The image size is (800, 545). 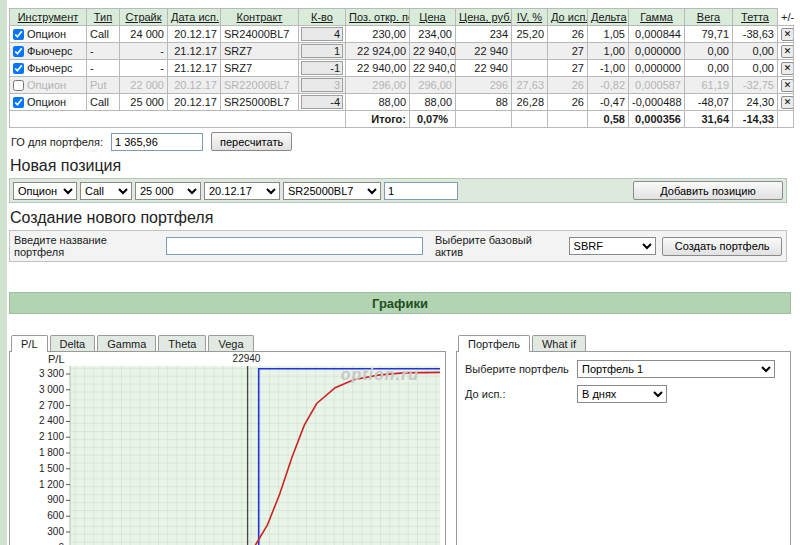 I want to click on chart-tab-theta: Theta, so click(x=182, y=344).